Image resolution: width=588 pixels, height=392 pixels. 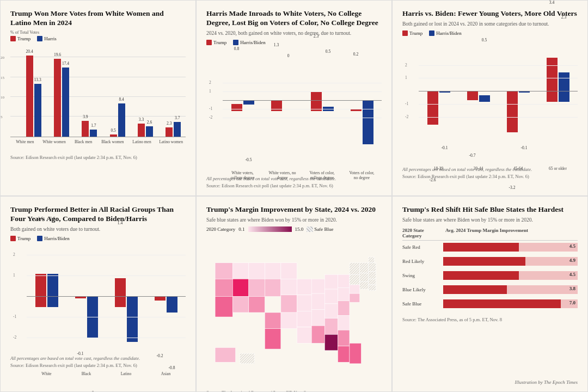 I want to click on state-sc, so click(x=344, y=338).